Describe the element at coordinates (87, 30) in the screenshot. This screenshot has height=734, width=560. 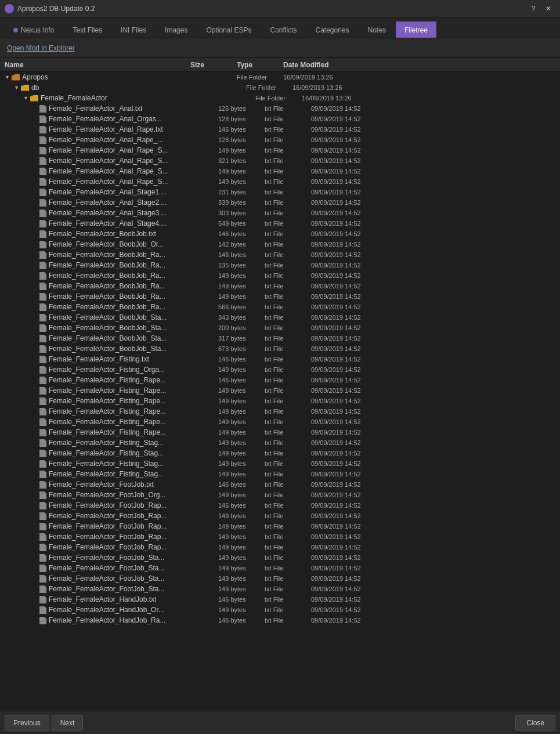
I see `tab-text-files-label: Text Files` at that location.